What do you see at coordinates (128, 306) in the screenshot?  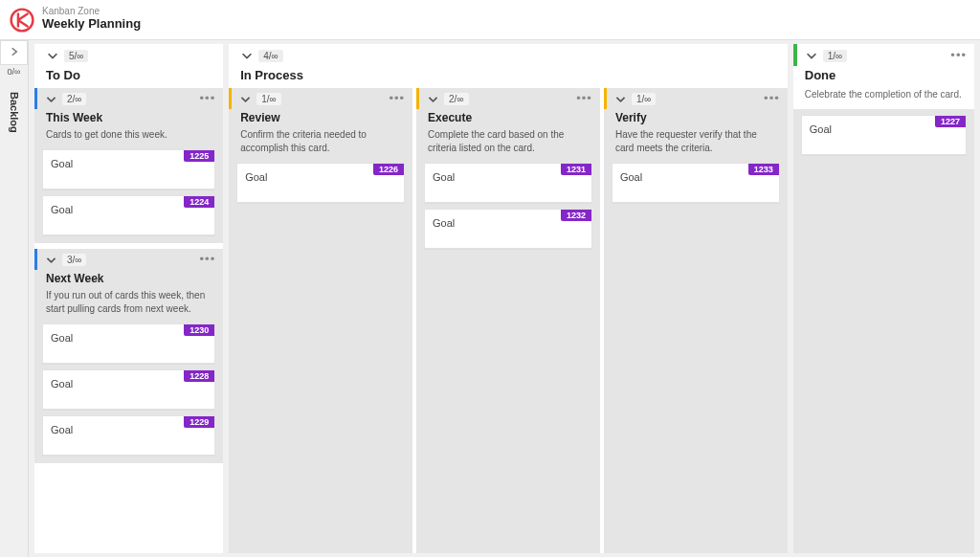 I see `lane-next-week-desc: If you run out of cards this week, then …` at bounding box center [128, 306].